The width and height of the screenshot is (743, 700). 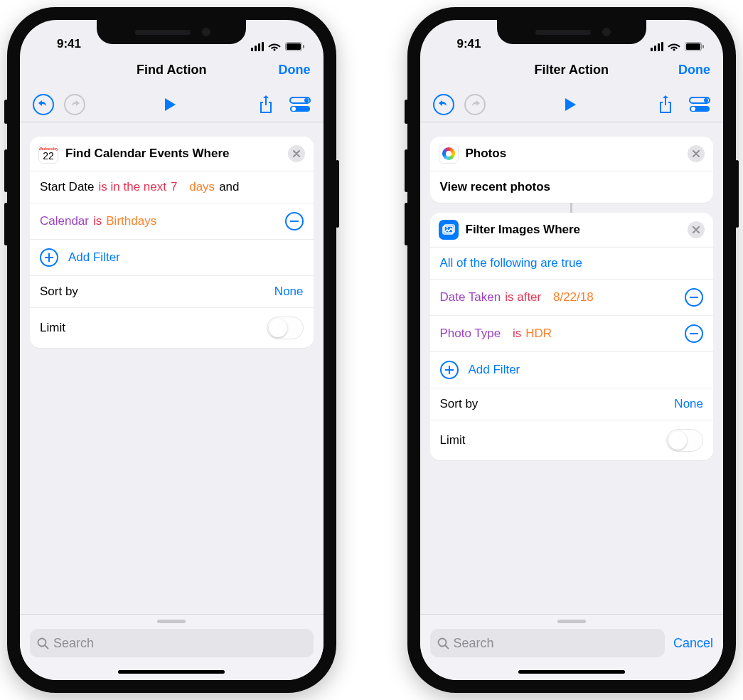 I want to click on nav-title: Filter Action, so click(x=572, y=70).